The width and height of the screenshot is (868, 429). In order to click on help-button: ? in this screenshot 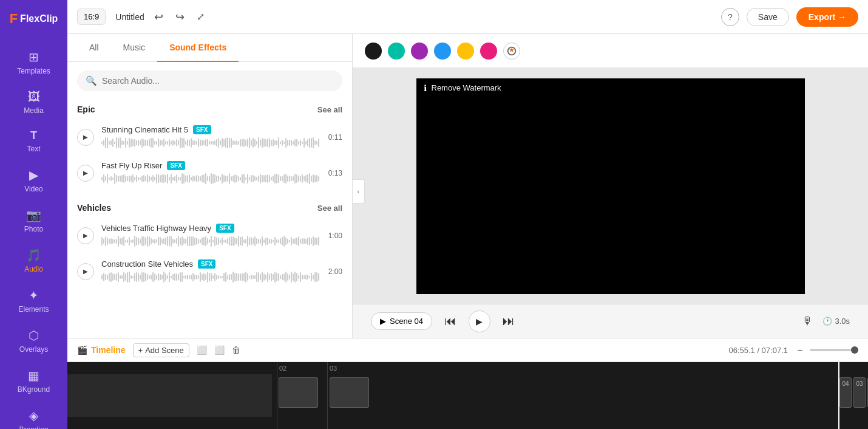, I will do `click(730, 17)`.